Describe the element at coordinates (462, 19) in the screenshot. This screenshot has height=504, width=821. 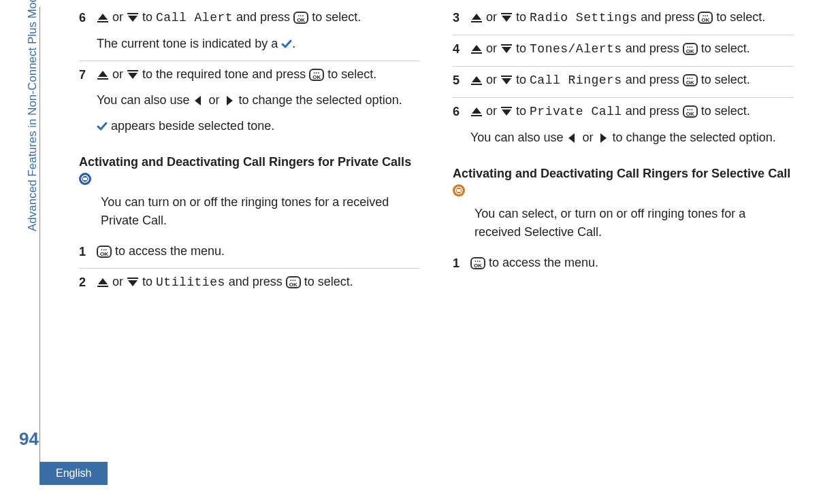
I see `step-number: 3` at that location.